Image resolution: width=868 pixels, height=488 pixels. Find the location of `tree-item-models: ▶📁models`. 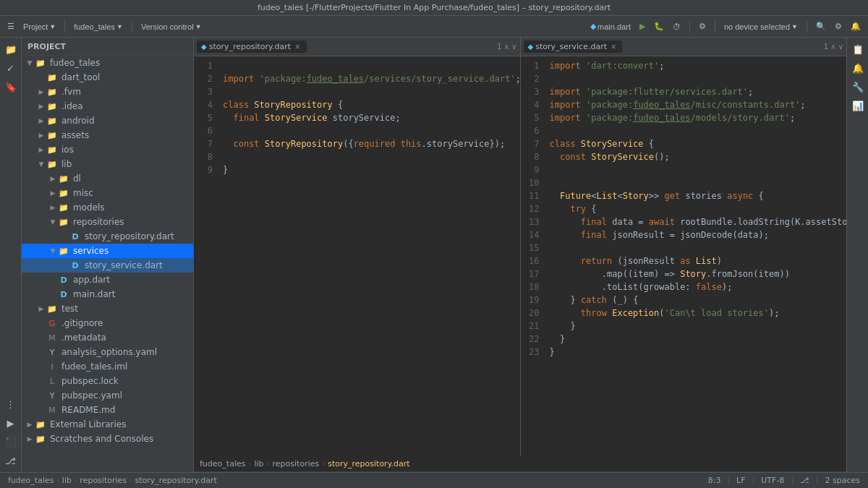

tree-item-models: ▶📁models is located at coordinates (107, 207).